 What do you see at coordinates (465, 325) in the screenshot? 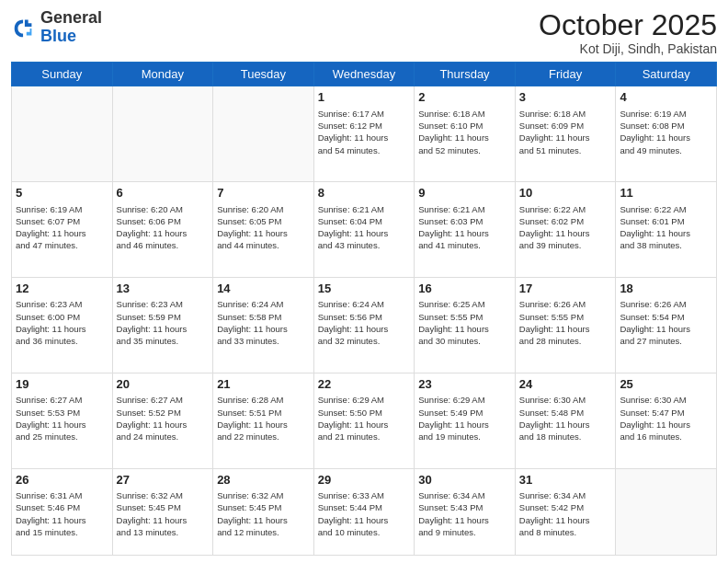
I see `calendar-cell: 16Sunrise: 6:25 AM Sunset: 5:55 PM Dayli…` at bounding box center [465, 325].